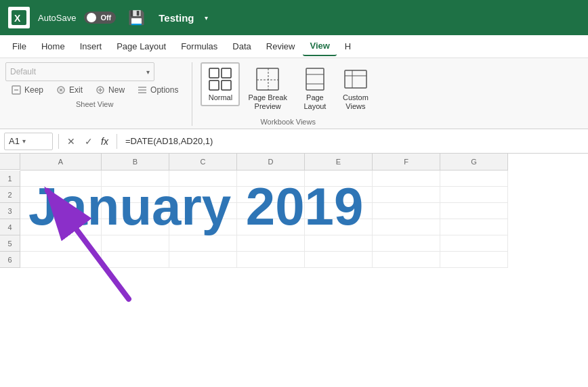 The width and height of the screenshot is (588, 387). Describe the element at coordinates (61, 244) in the screenshot. I see `cell-a5` at that location.